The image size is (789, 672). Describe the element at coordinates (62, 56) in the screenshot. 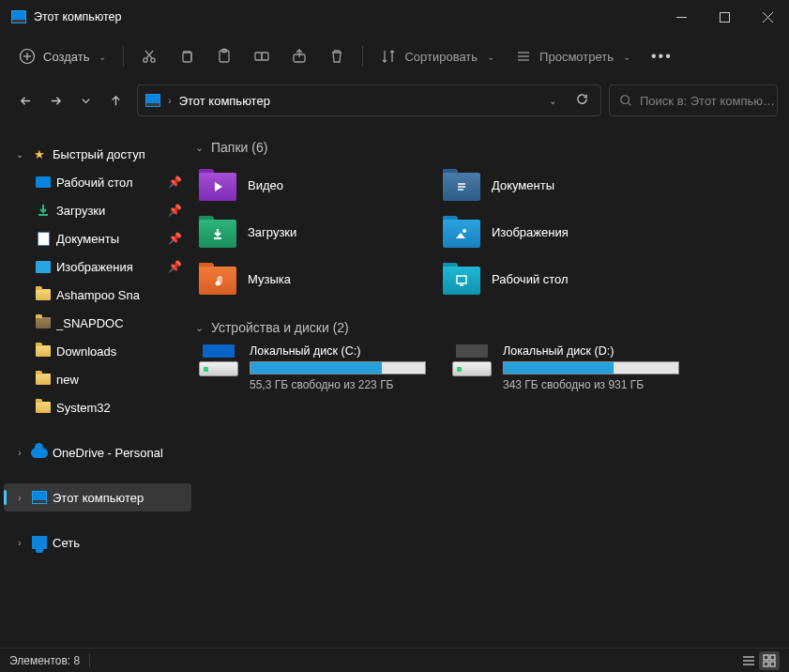

I see `create-button: Создать ⌄` at that location.